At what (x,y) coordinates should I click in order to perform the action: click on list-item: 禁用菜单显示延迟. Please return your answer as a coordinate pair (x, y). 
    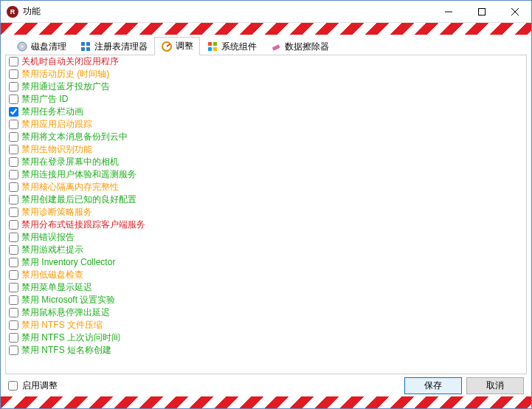
    Looking at the image, I should click on (266, 288).